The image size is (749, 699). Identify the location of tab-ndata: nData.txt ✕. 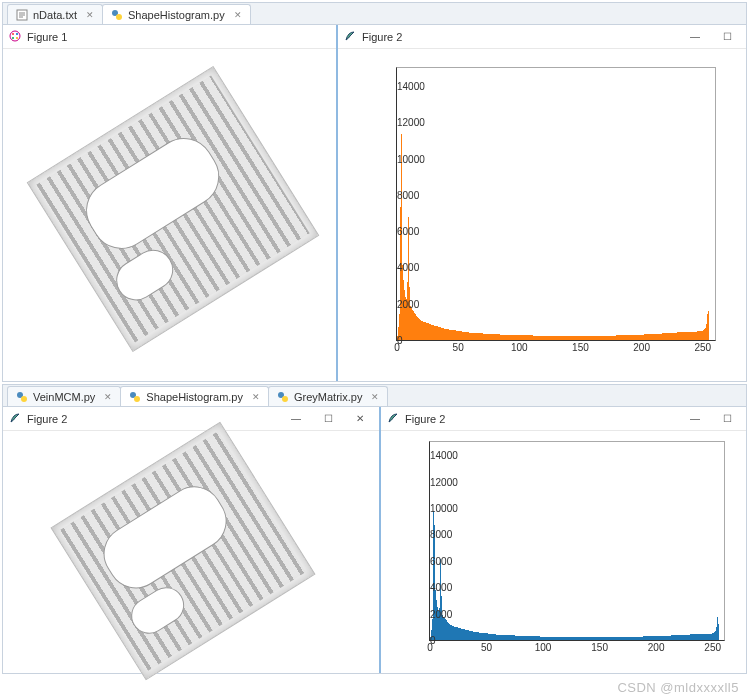
(55, 14).